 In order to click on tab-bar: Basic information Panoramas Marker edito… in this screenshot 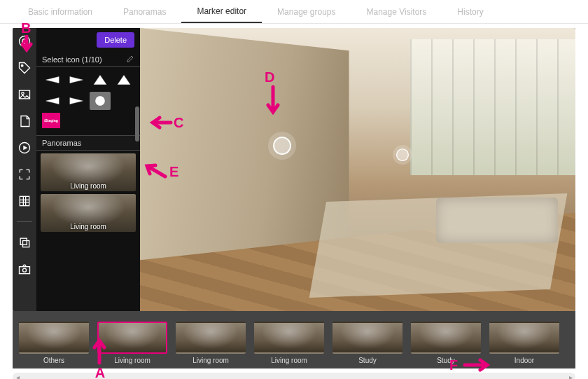, I will do `click(294, 12)`.